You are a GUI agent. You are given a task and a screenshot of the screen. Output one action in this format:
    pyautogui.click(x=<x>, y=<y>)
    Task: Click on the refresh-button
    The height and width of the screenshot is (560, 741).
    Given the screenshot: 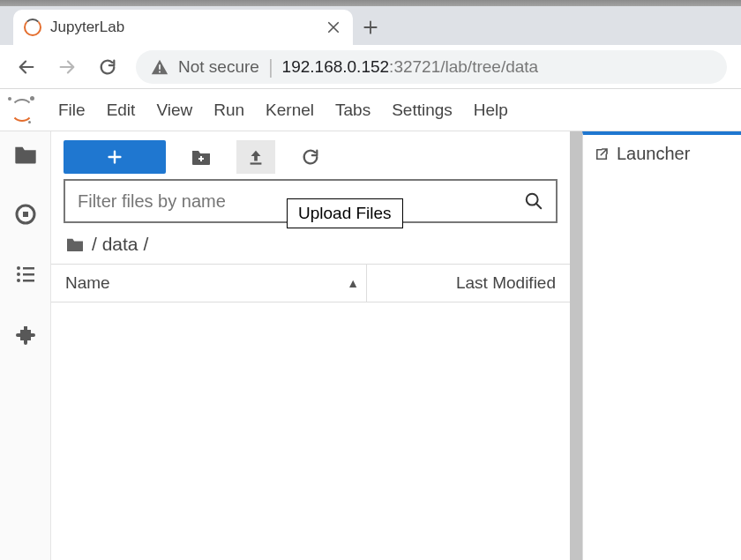 What is the action you would take?
    pyautogui.click(x=311, y=157)
    